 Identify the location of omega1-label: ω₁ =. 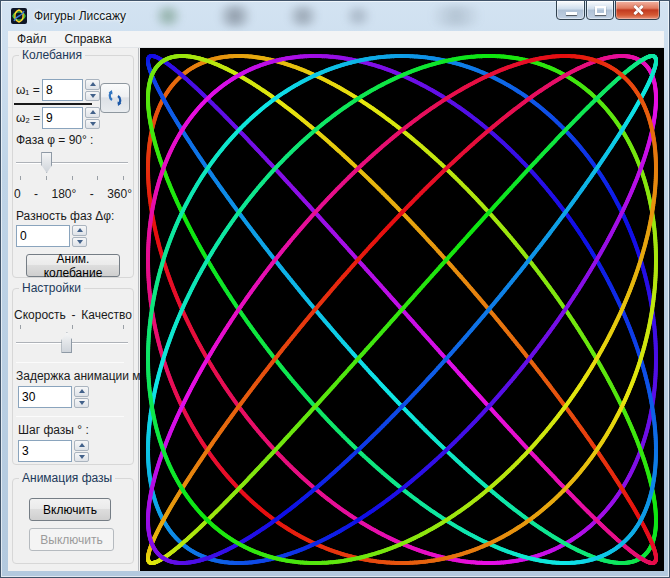
(28, 90).